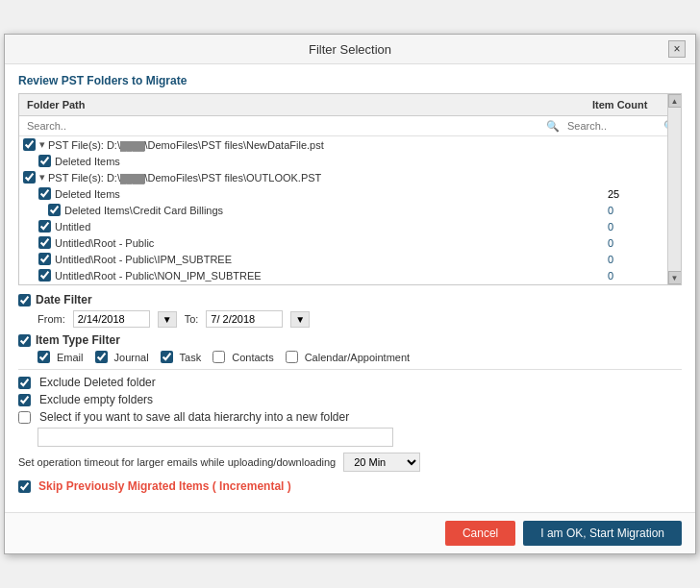  What do you see at coordinates (219, 357) in the screenshot?
I see `contacts-checkbox` at bounding box center [219, 357].